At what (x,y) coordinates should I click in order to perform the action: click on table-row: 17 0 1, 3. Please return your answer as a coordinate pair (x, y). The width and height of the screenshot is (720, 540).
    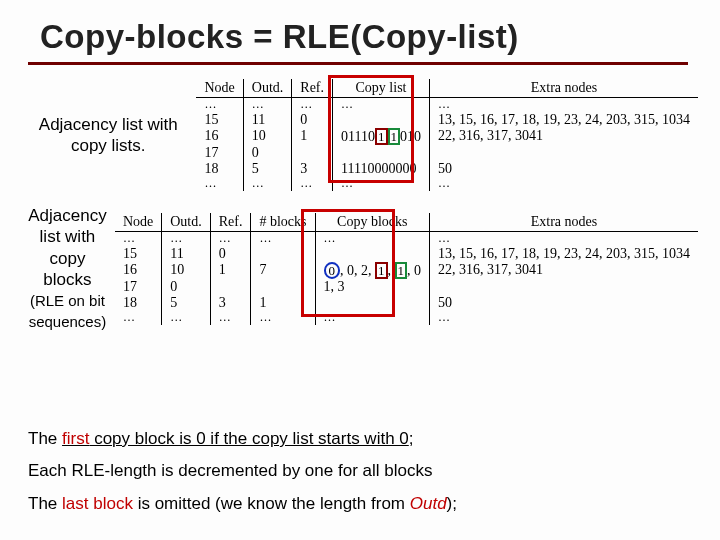
    Looking at the image, I should click on (406, 287).